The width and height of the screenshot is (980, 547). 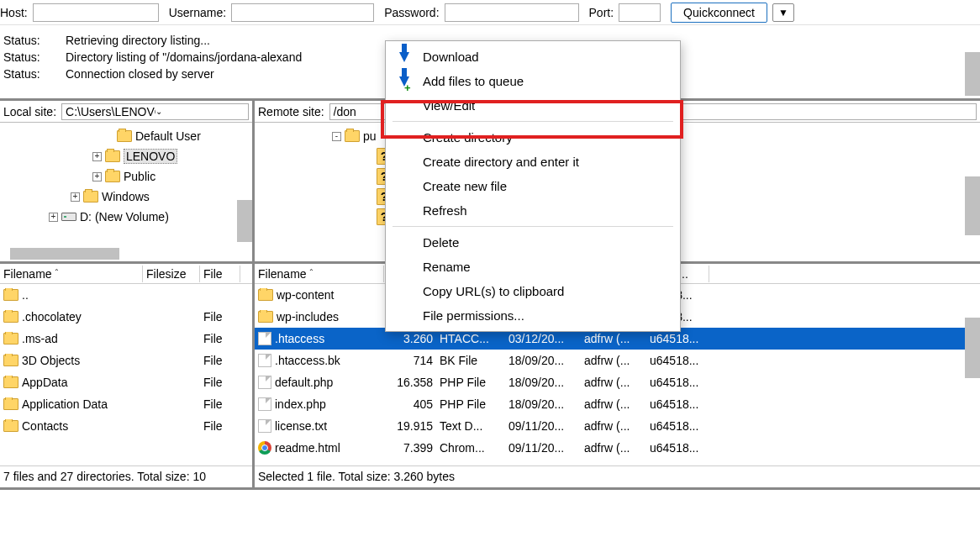 I want to click on file-date: 09/11/20..., so click(x=543, y=426).